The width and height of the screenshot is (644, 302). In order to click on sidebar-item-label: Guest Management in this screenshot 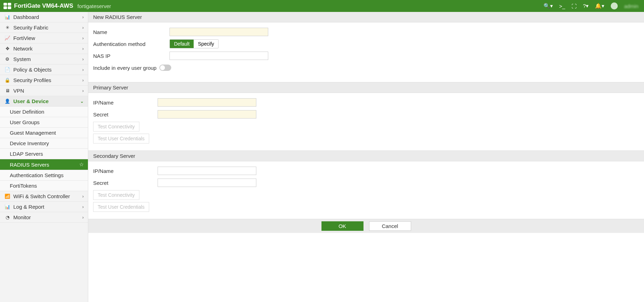, I will do `click(33, 133)`.